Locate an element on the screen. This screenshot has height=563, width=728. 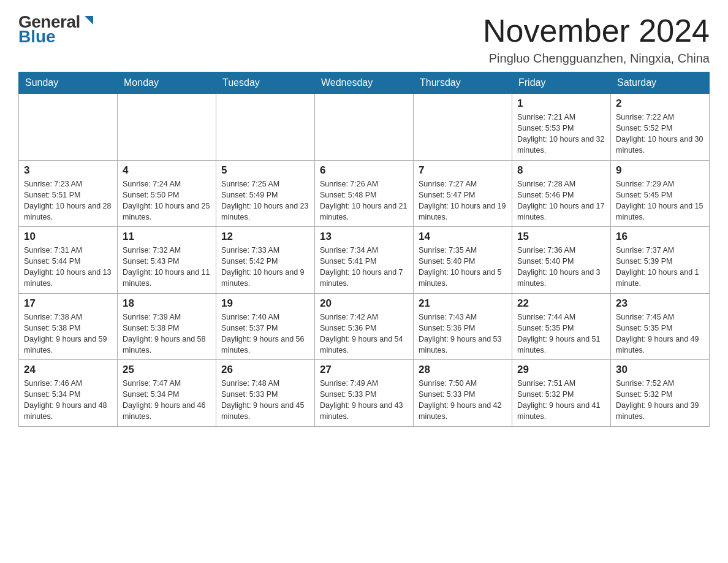
calendar-cell: 2Sunrise: 7:22 AMSunset: 5:52 PMDaylight… is located at coordinates (661, 128).